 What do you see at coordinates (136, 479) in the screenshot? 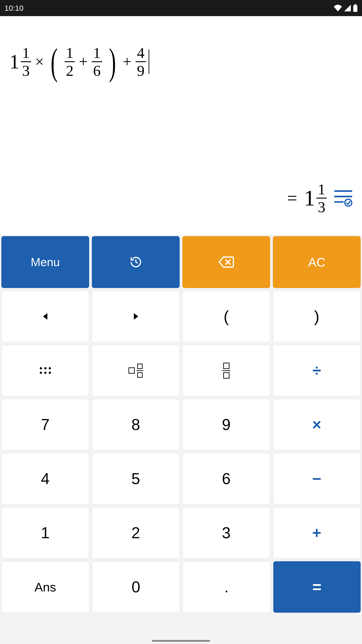
I see `digit-5-button: 5` at bounding box center [136, 479].